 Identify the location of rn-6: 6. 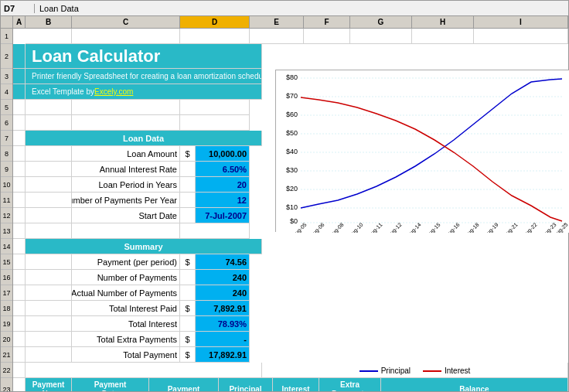
(6, 123).